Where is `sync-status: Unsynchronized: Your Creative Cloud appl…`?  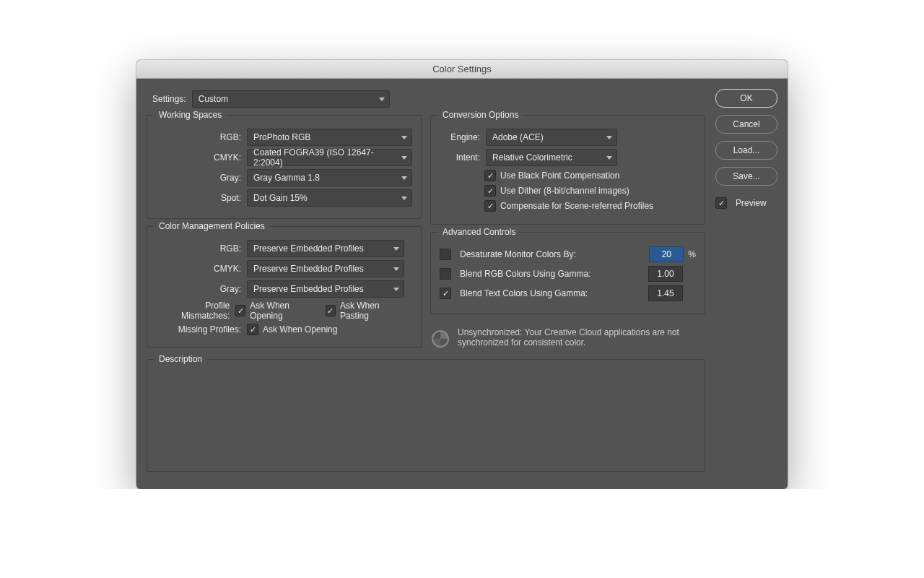 sync-status: Unsynchronized: Your Creative Cloud appl… is located at coordinates (567, 338).